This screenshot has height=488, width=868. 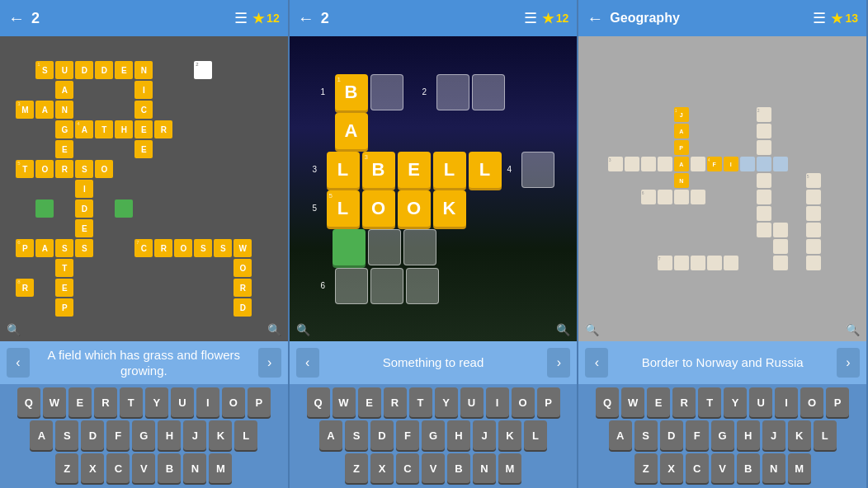 What do you see at coordinates (672, 435) in the screenshot?
I see `key-d-3: D` at bounding box center [672, 435].